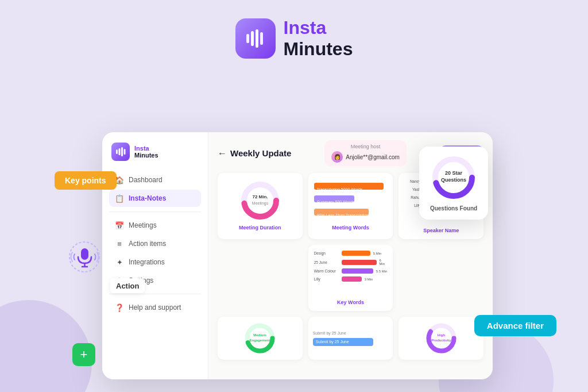 This screenshot has width=588, height=392. I want to click on submit-bar: Submit by 25 June, so click(343, 342).